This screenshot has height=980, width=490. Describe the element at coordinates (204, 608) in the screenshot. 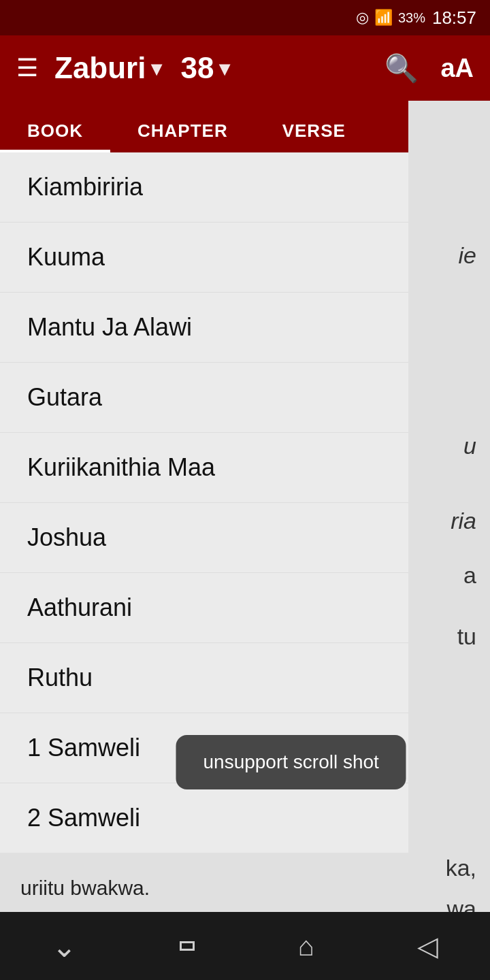

I see `list-item: Aathurani` at that location.